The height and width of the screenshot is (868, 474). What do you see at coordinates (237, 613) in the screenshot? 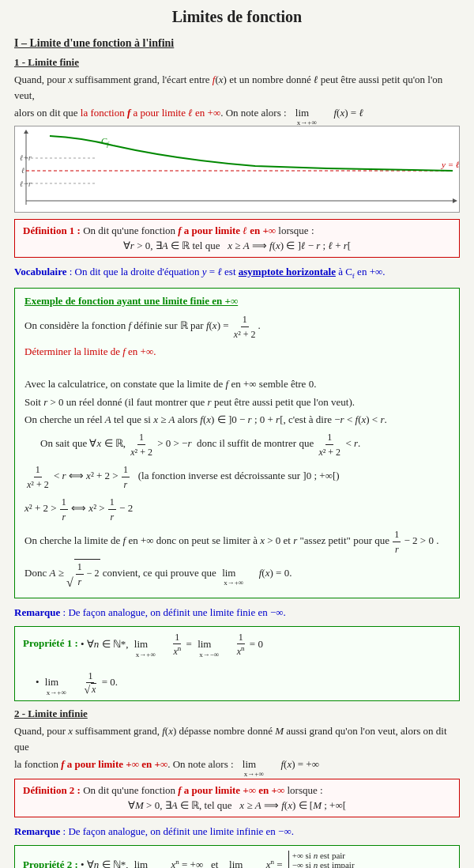
I see `remarque-1: Remarque : De façon analogue, on définit…` at bounding box center [237, 613].